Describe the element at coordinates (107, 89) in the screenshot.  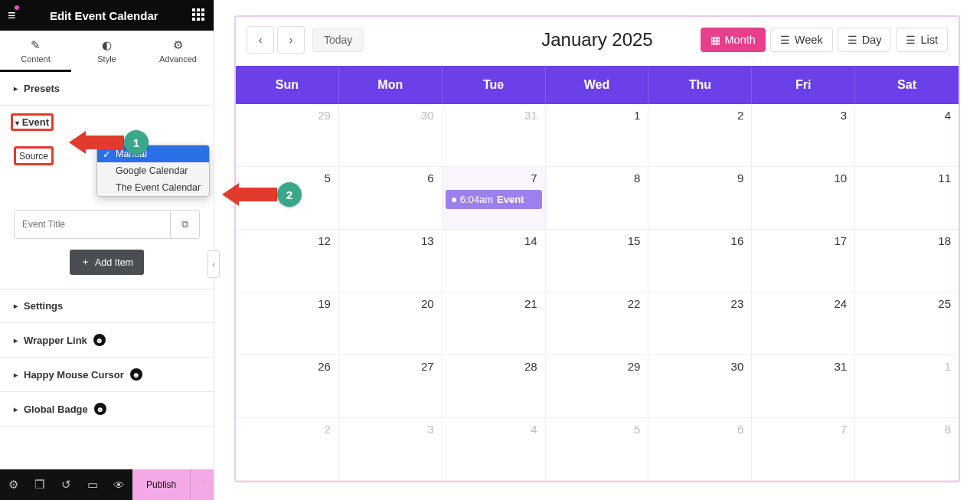
I see `section-presets: ▸Presets` at that location.